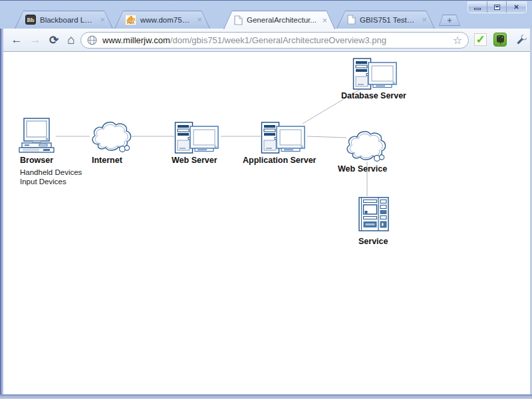 The width and height of the screenshot is (532, 399). What do you see at coordinates (516, 7) in the screenshot?
I see `close-icon: ✕` at bounding box center [516, 7].